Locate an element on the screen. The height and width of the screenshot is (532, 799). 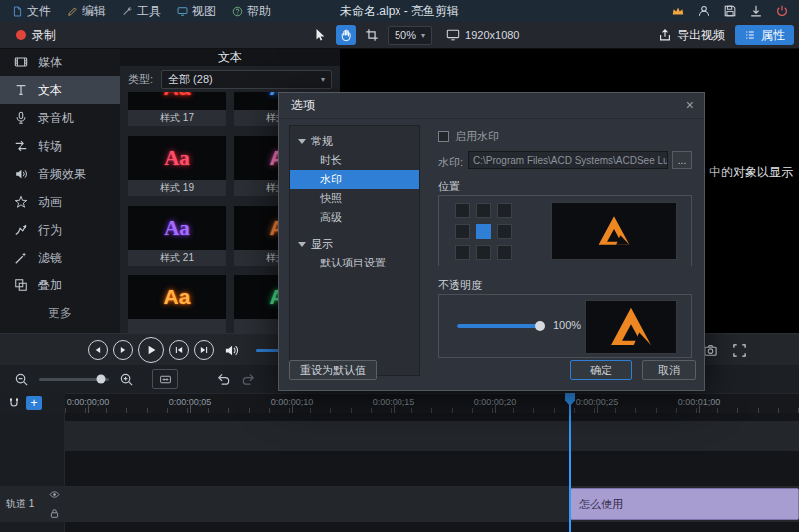
jump-start-button is located at coordinates (179, 350).